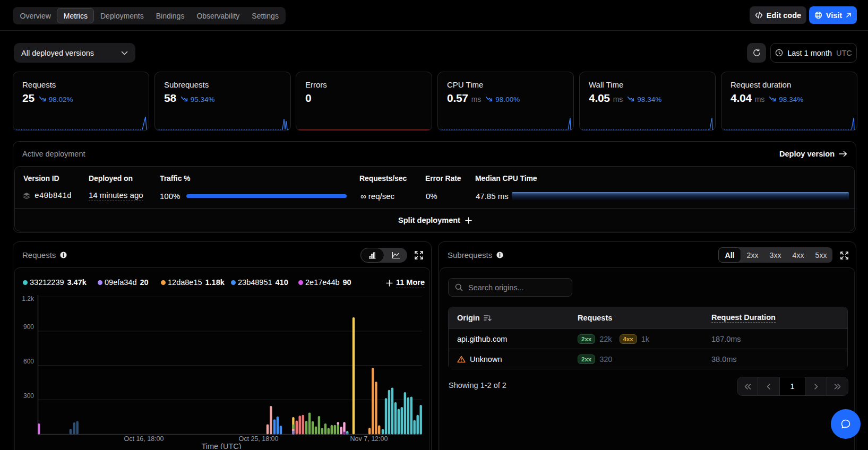 The width and height of the screenshot is (868, 450). I want to click on svg-text: Nov 7, 12:00, so click(369, 439).